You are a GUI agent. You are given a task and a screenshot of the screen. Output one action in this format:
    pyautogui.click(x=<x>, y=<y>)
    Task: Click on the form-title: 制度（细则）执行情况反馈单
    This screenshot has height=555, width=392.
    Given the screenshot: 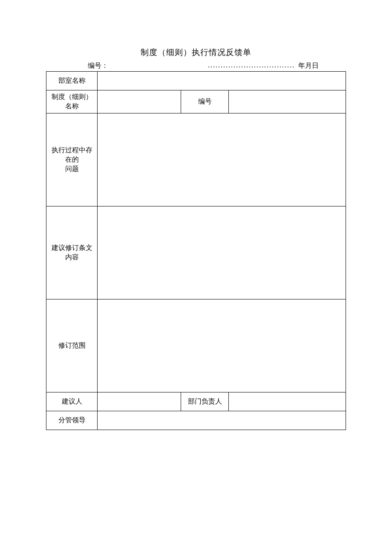 What is the action you would take?
    pyautogui.click(x=196, y=52)
    